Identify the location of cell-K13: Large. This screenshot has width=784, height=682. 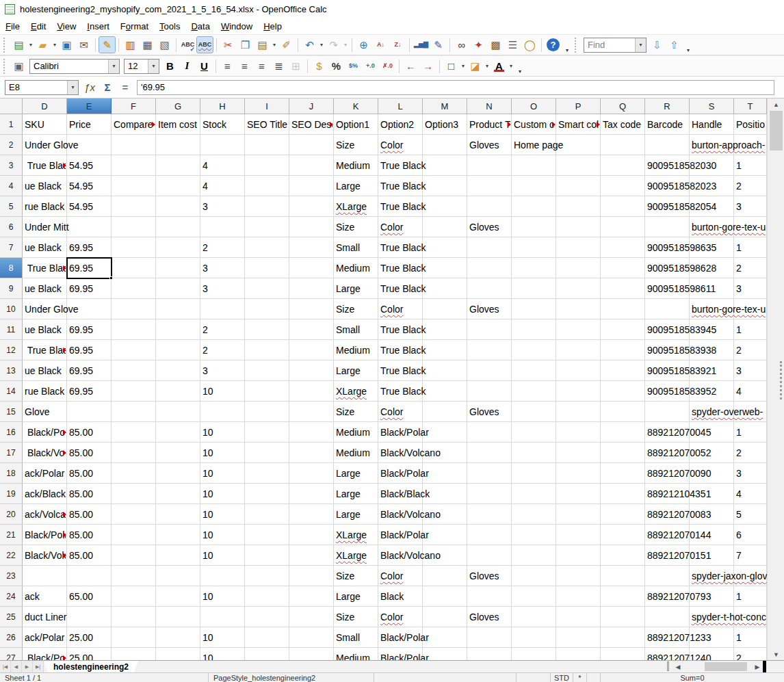
(356, 371).